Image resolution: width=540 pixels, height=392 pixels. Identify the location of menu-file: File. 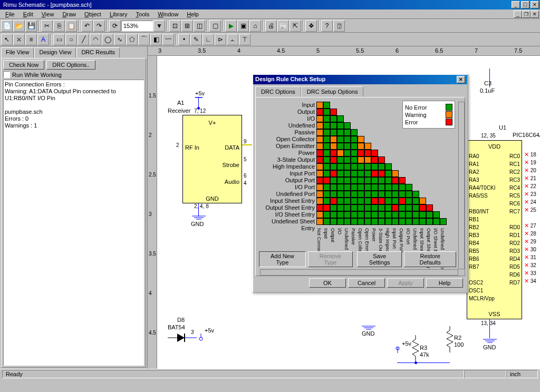
(10, 14).